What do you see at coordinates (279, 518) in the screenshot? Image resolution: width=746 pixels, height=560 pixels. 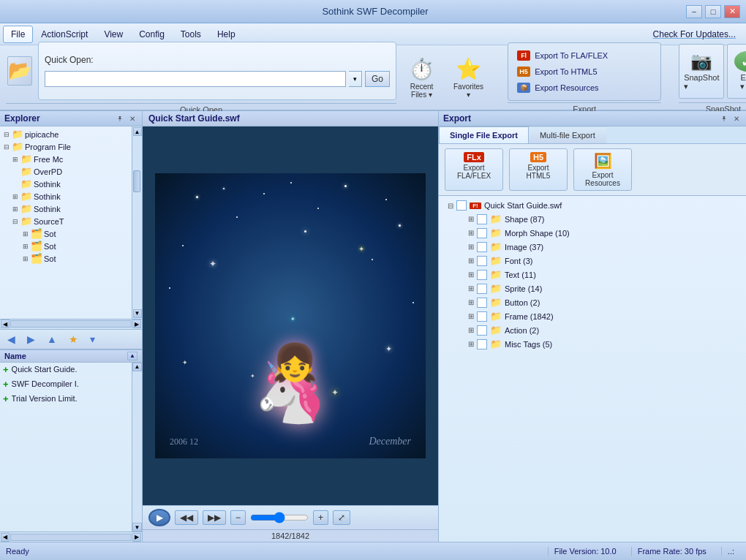 I see `timeline-slider` at bounding box center [279, 518].